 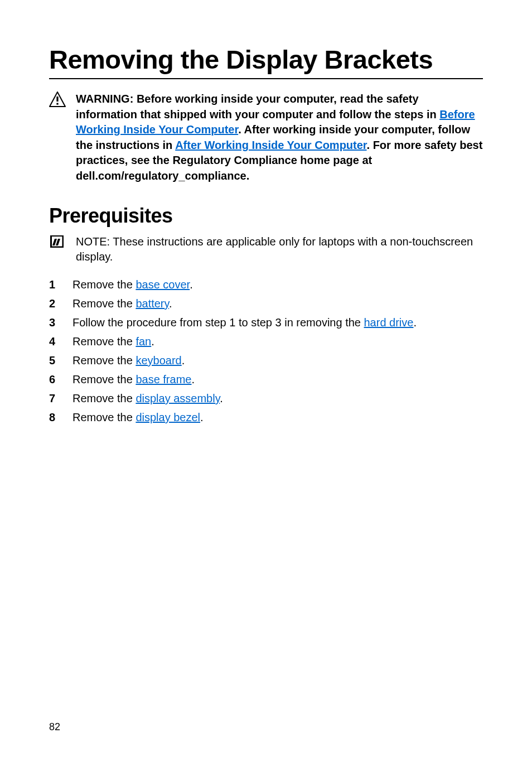 I want to click on link-base-cover: base cover, so click(x=163, y=284).